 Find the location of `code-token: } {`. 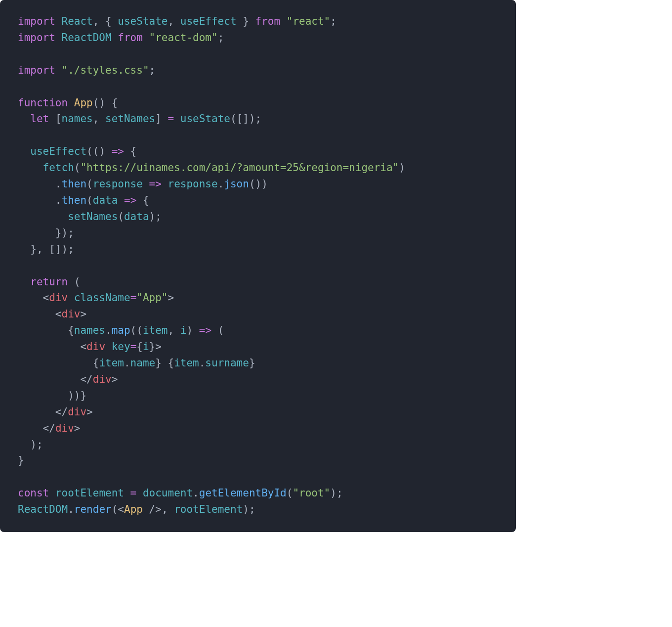

code-token: } { is located at coordinates (165, 363).